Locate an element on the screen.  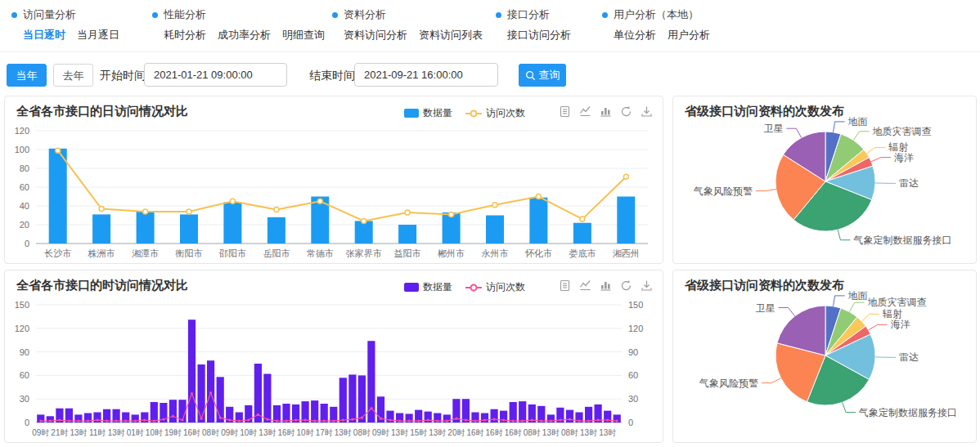
search-icon is located at coordinates (530, 75).